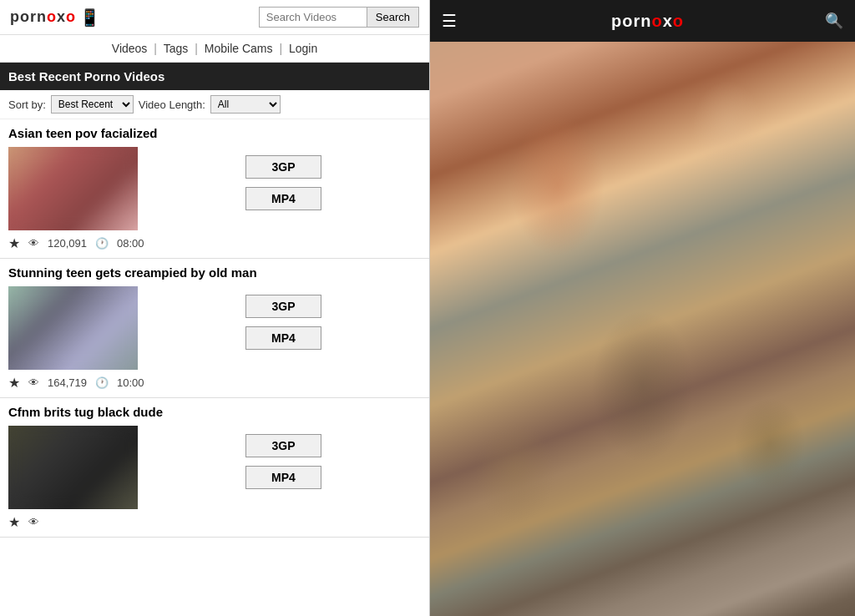  I want to click on site-logo: pornoxo 📱, so click(55, 18).